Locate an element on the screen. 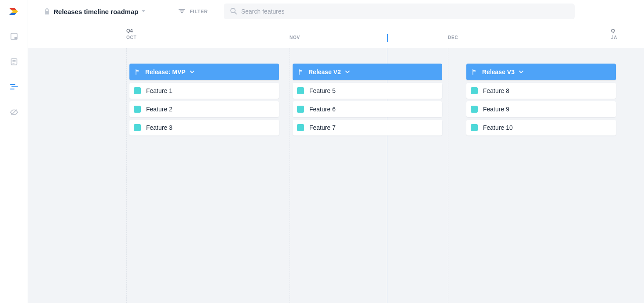  feature-title: Feature 9 is located at coordinates (496, 109).